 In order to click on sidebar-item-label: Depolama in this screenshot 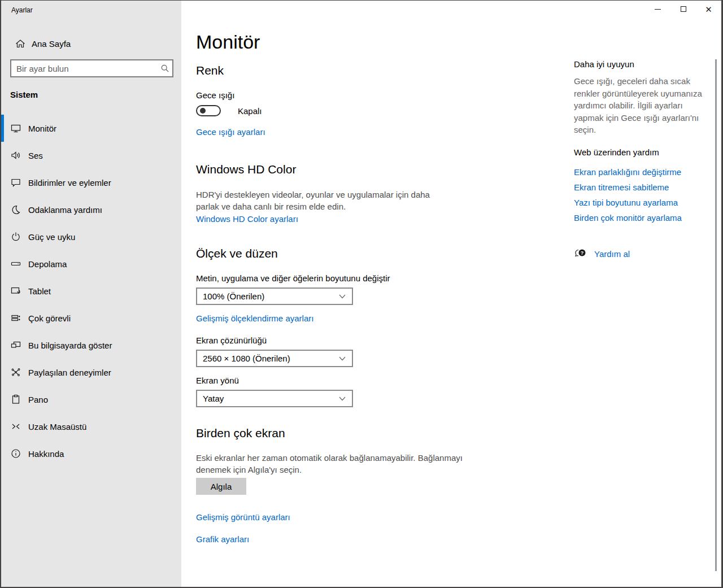, I will do `click(47, 264)`.